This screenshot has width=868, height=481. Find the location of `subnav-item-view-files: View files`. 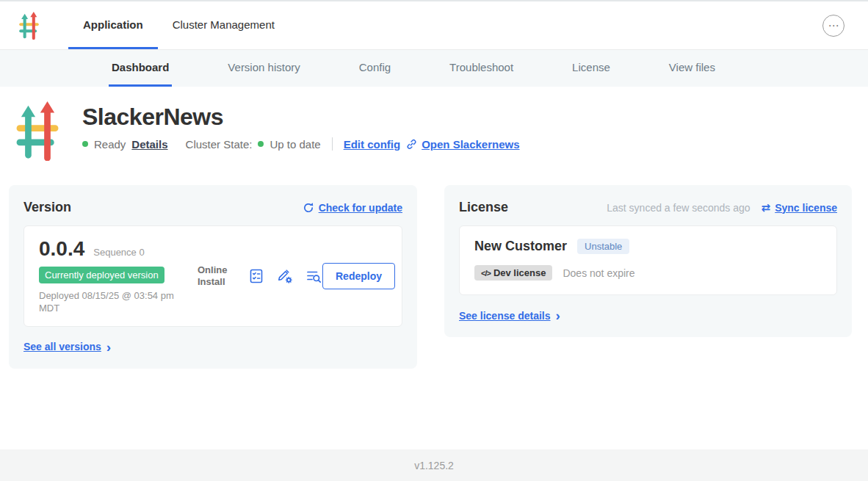

subnav-item-view-files: View files is located at coordinates (692, 68).